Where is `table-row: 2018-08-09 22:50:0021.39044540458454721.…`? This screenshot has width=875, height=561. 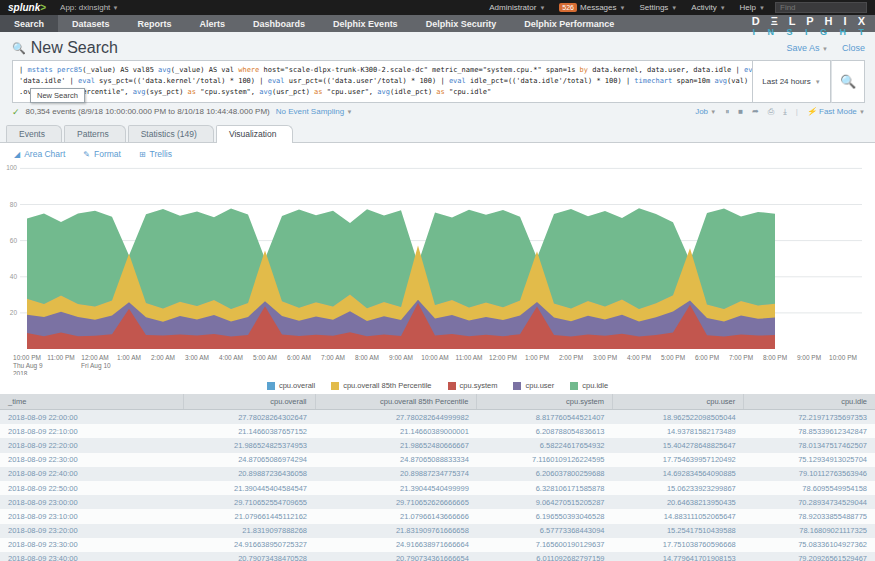 table-row: 2018-08-09 22:50:0021.39044540458454721.… is located at coordinates (438, 488).